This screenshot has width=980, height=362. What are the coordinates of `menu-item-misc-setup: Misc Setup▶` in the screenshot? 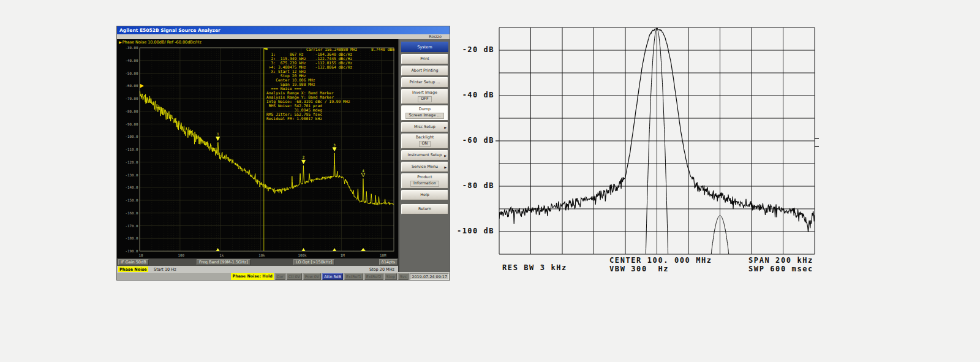 It's located at (425, 127).